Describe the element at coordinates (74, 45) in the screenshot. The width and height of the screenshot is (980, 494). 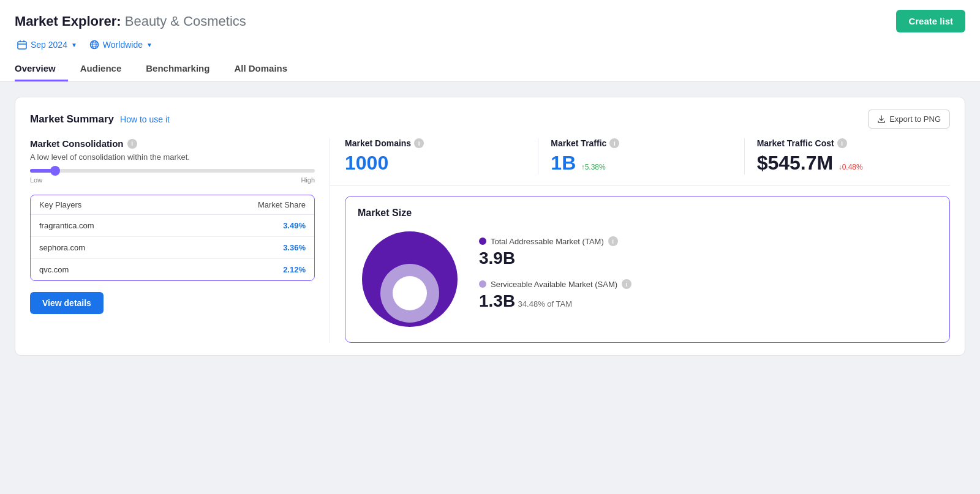
I see `date-chevron-icon: ▼` at that location.